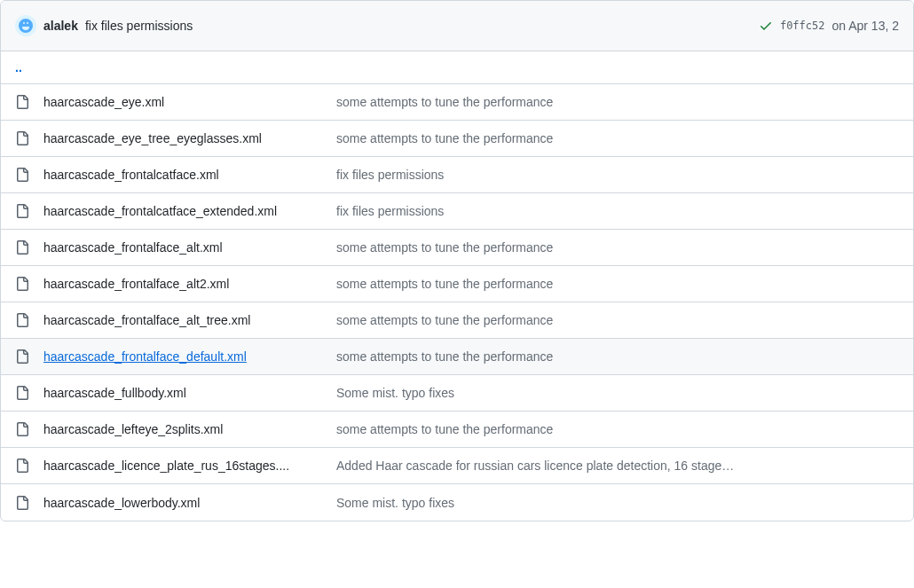  I want to click on file-link: haarcascade_licence_plate_rus_16stages..…, so click(167, 466).